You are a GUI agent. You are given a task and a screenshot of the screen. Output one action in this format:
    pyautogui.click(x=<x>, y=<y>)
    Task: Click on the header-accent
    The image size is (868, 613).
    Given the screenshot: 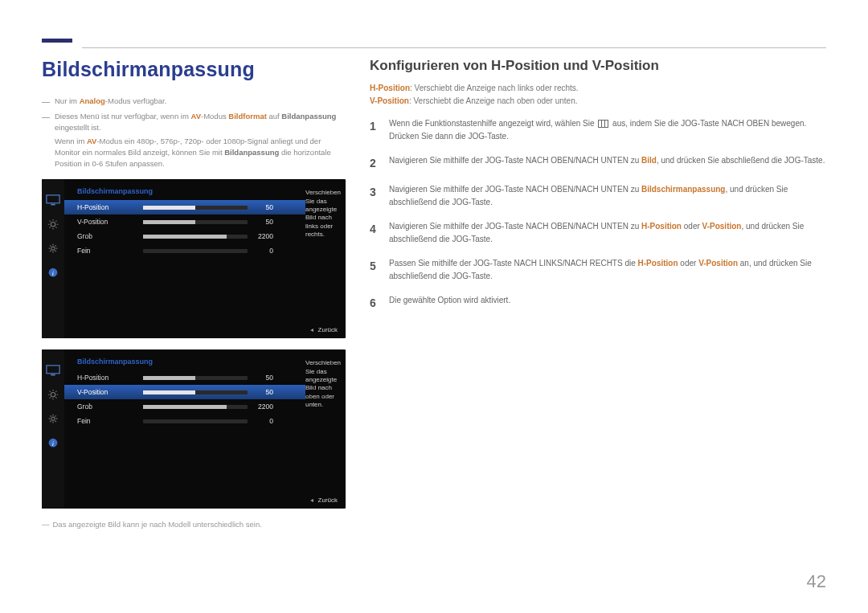 What is the action you would take?
    pyautogui.click(x=57, y=40)
    